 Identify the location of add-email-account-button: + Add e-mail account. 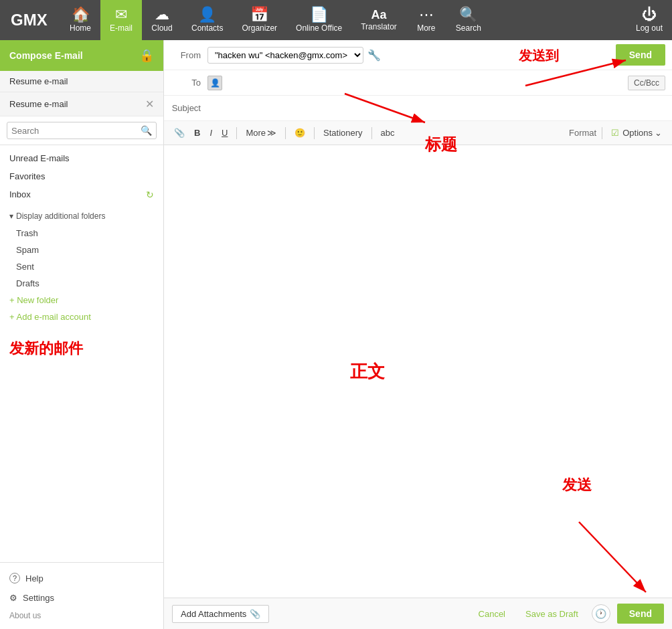
(82, 317).